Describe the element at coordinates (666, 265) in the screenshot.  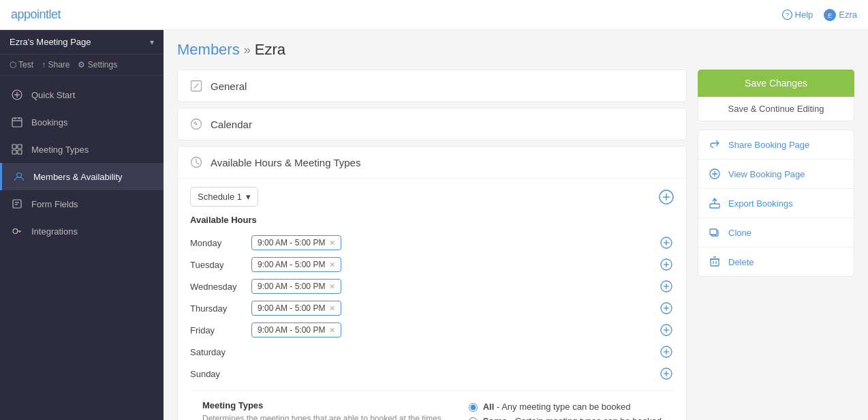
I see `tuesday-add-button` at that location.